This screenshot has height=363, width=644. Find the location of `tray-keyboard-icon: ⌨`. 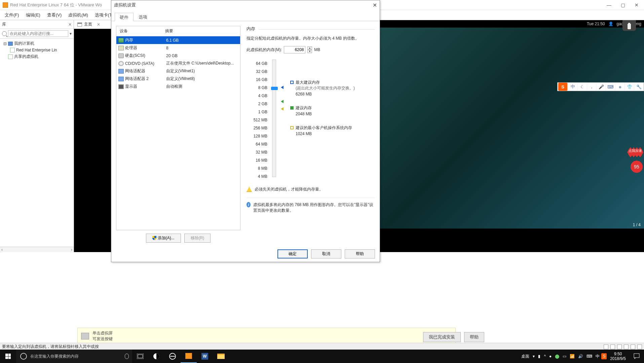

tray-keyboard-icon: ⌨ is located at coordinates (589, 356).